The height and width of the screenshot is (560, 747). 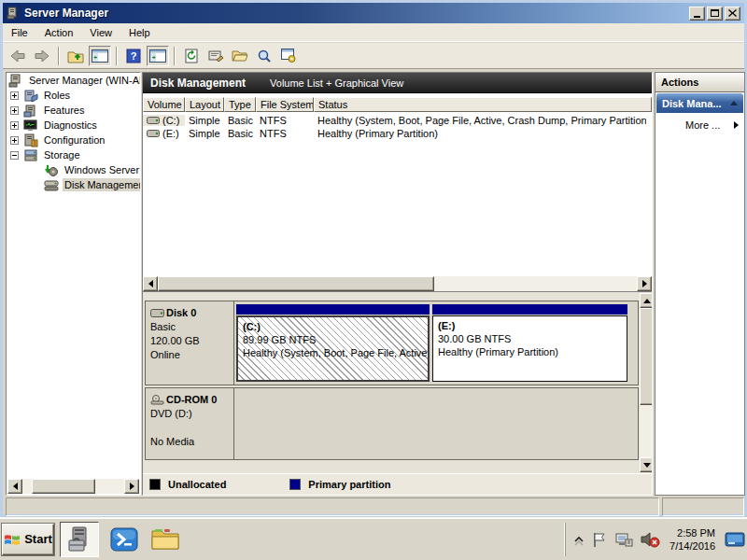 I want to click on column-header-status: Status, so click(x=483, y=105).